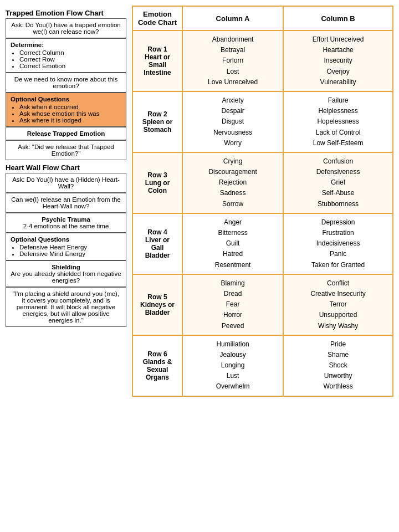 The height and width of the screenshot is (532, 399). Describe the element at coordinates (66, 134) in the screenshot. I see `release-box: Release Trapped Emotion` at that location.